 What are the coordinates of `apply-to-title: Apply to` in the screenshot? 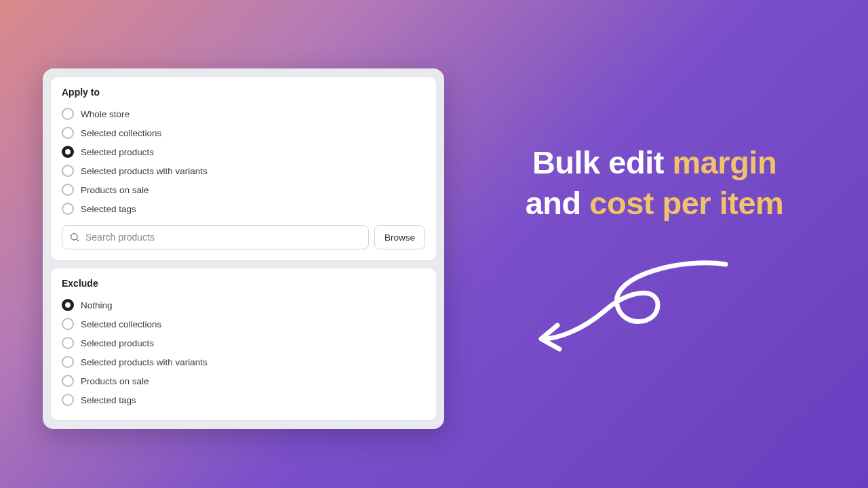 It's located at (243, 92).